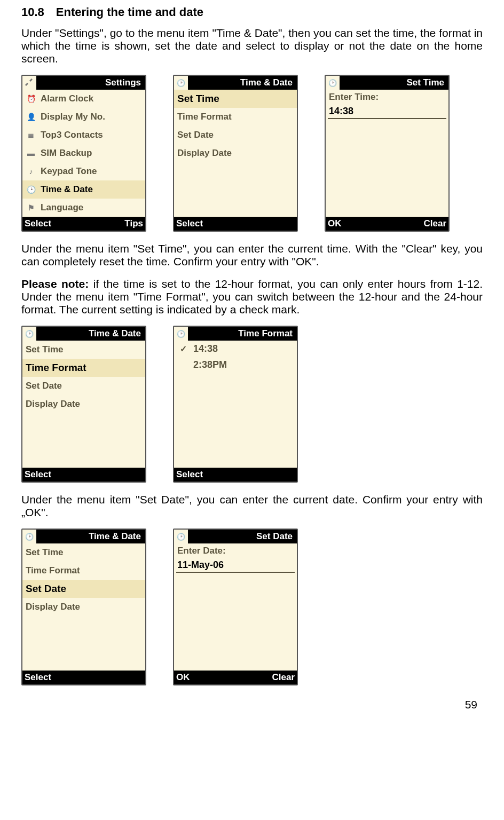 The height and width of the screenshot is (820, 504). Describe the element at coordinates (241, 537) in the screenshot. I see `title-text: Set Date` at that location.